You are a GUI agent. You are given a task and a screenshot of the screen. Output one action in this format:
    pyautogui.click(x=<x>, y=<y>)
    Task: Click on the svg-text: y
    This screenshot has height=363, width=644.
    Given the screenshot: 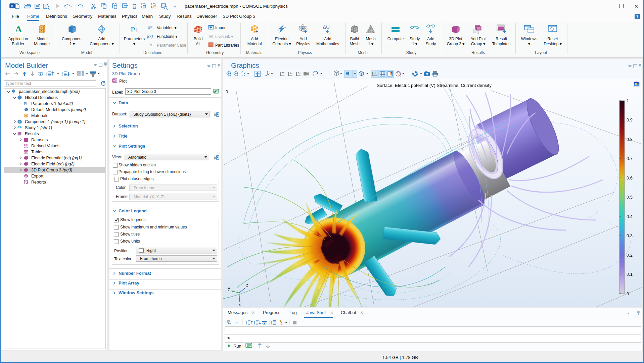 What is the action you would take?
    pyautogui.click(x=229, y=289)
    